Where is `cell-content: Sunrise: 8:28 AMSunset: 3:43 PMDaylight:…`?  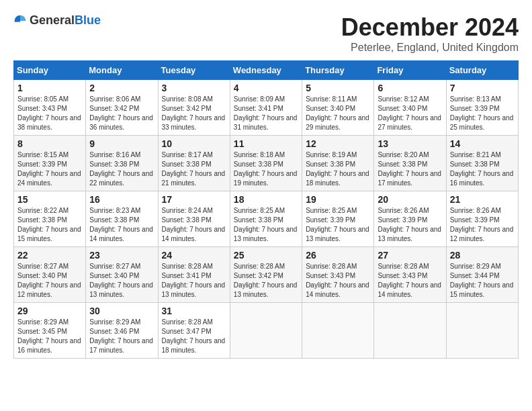 cell-content: Sunrise: 8:28 AMSunset: 3:43 PMDaylight:… is located at coordinates (410, 281).